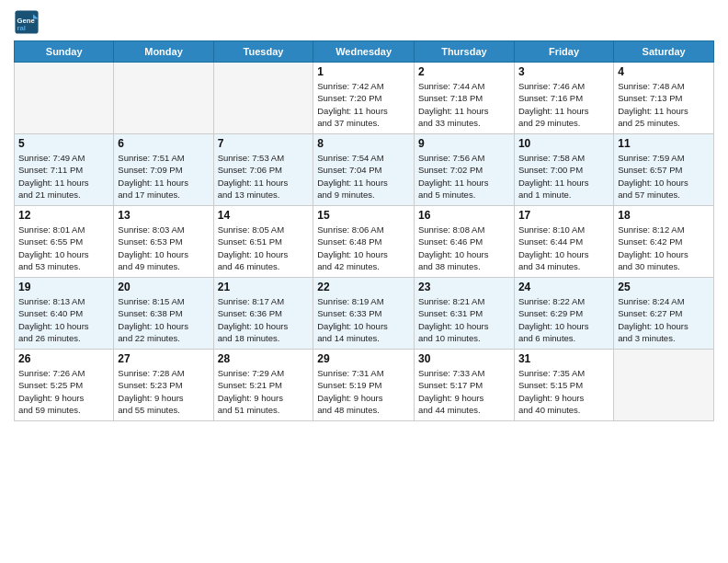 This screenshot has width=728, height=563. Describe the element at coordinates (563, 242) in the screenshot. I see `calendar-day-cell: 17Sunrise: 8:10 AMSunset: 6:44 PMDayligh…` at that location.